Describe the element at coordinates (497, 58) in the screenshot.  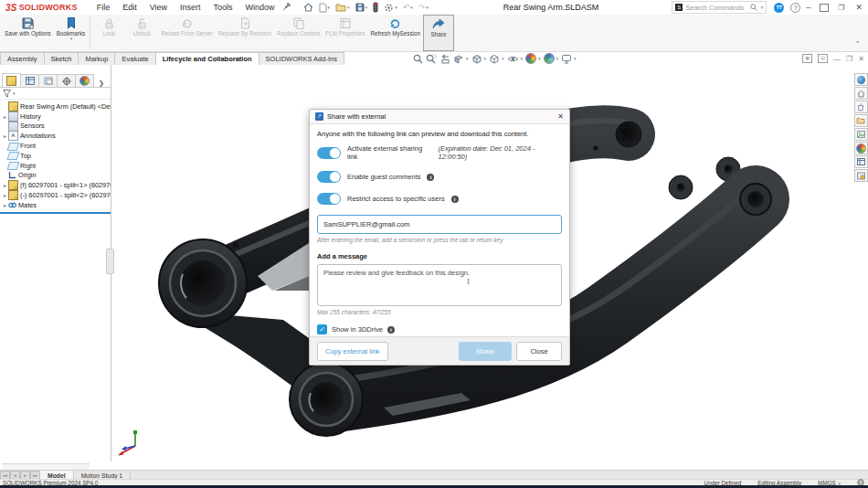
I see `display-style-icon: ▾` at that location.